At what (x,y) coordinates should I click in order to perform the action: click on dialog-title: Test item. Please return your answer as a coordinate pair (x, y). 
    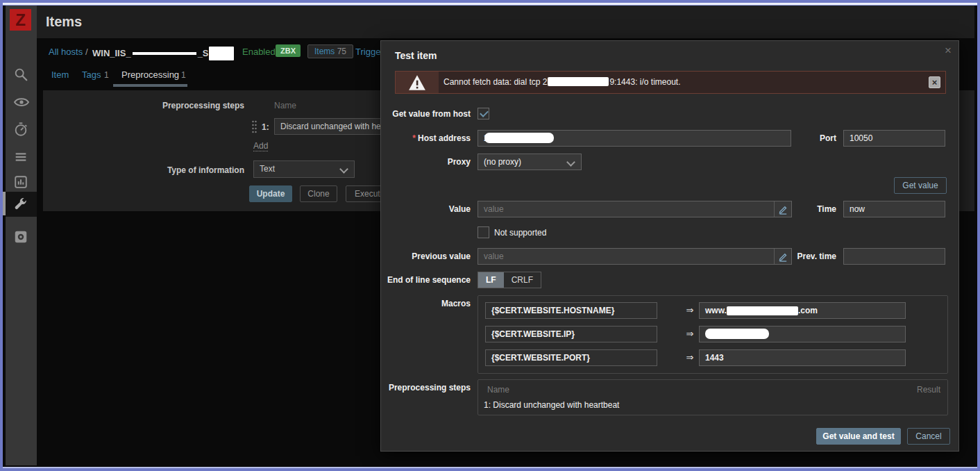
    Looking at the image, I should click on (416, 56).